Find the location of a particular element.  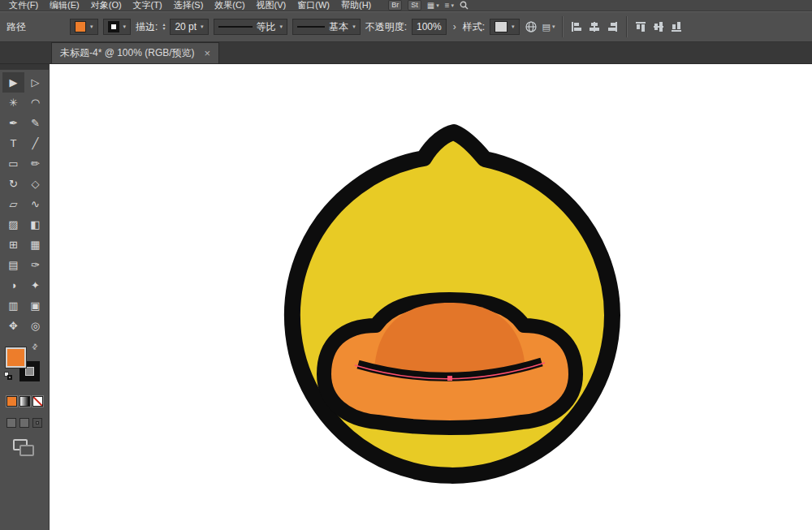

stroke-weight-value: 20 pt is located at coordinates (185, 27).